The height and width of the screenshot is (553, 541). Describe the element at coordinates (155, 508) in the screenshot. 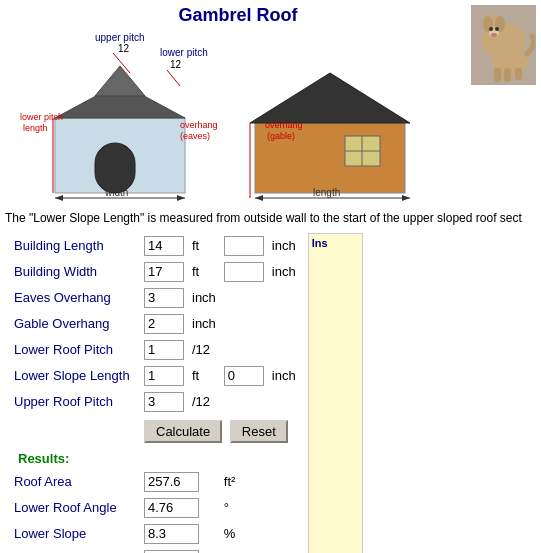

I see `table-row: Lower Roof Angle °` at that location.